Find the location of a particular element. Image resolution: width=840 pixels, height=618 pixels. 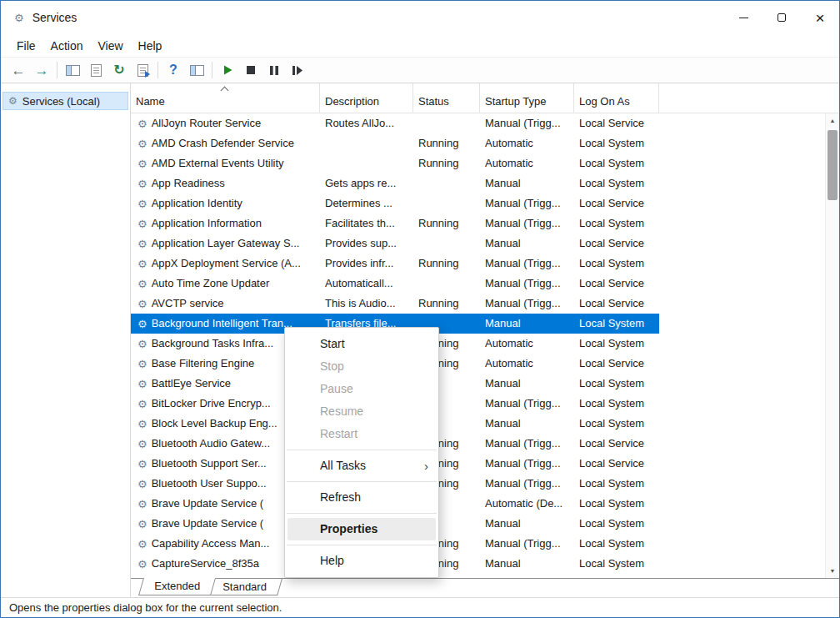

properties-doc-icon is located at coordinates (97, 70).